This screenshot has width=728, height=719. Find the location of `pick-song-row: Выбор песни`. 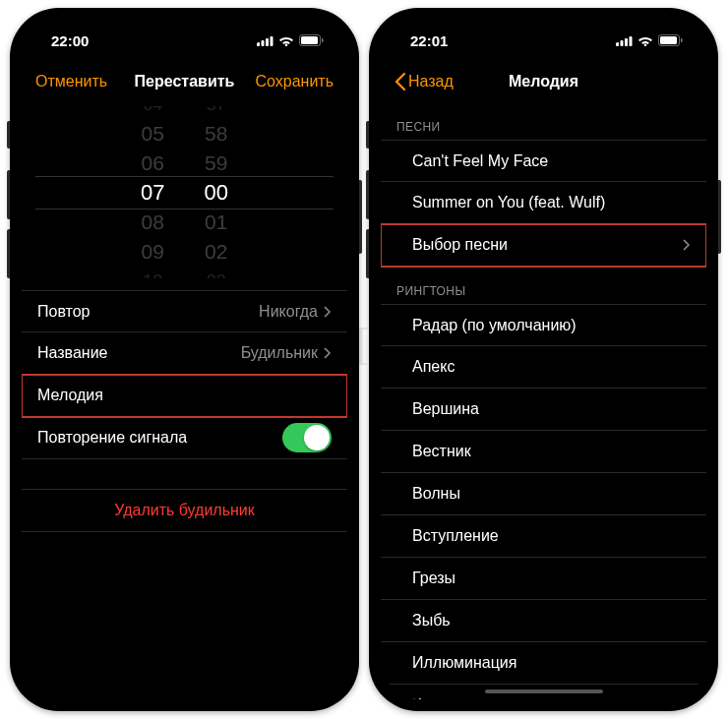

pick-song-row: Выбор песни is located at coordinates (543, 246).